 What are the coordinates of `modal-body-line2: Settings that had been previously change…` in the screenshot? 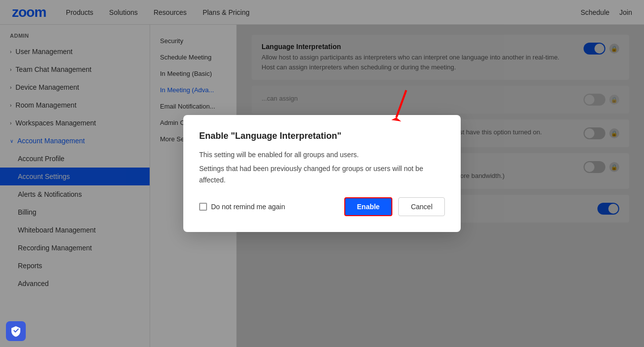 It's located at (322, 174).